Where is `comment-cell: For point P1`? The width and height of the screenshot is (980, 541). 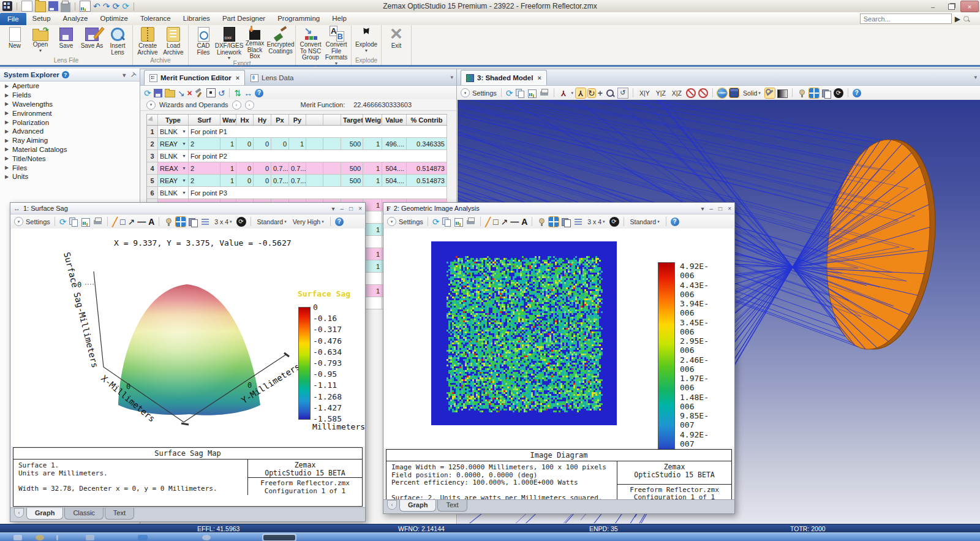
comment-cell: For point P1 is located at coordinates (318, 132).